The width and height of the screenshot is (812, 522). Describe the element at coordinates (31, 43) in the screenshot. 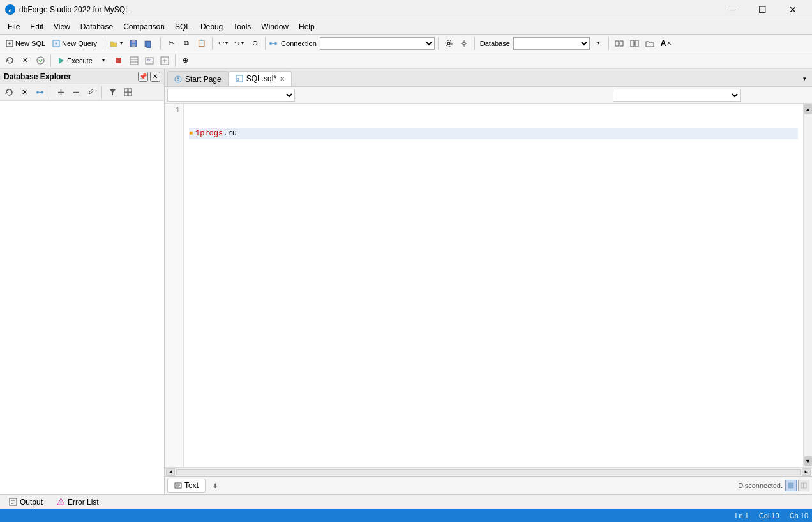

I see `new-sql-label: New SQL` at that location.